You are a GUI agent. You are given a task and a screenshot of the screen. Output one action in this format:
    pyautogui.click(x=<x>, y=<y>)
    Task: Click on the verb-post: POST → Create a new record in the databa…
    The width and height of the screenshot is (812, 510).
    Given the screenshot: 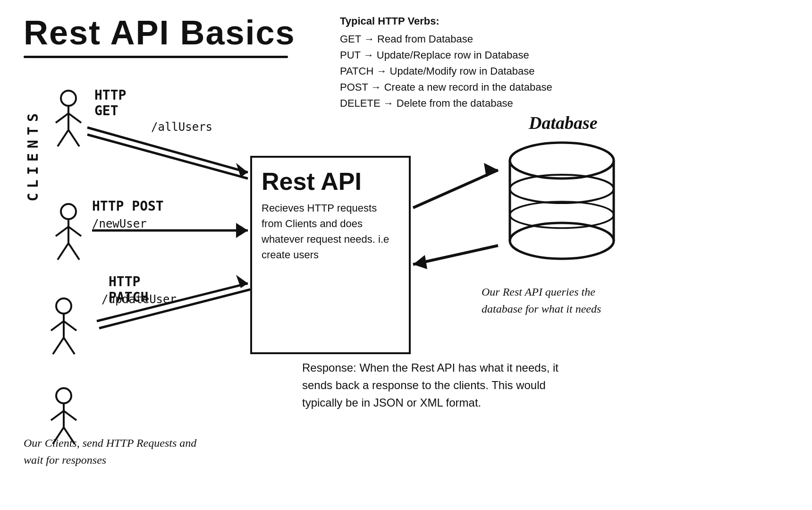 What is the action you would take?
    pyautogui.click(x=446, y=87)
    